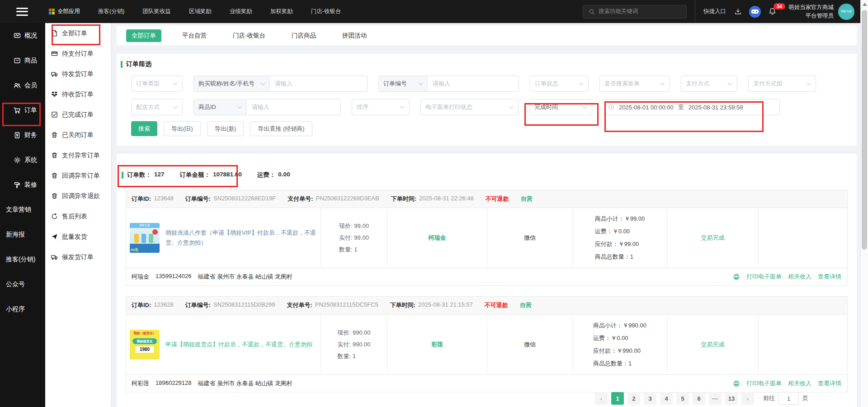 The width and height of the screenshot is (868, 407). What do you see at coordinates (618, 398) in the screenshot?
I see `page-button-1: 1` at bounding box center [618, 398].